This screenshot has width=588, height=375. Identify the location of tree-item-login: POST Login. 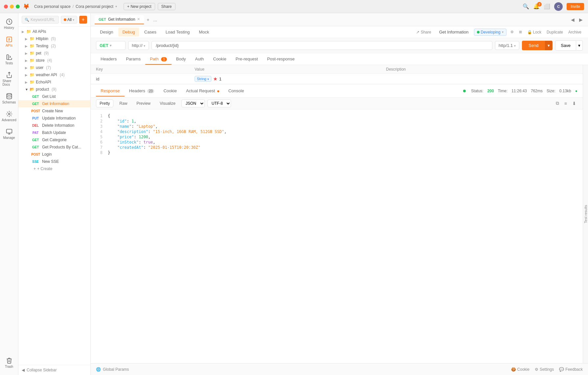
(55, 154).